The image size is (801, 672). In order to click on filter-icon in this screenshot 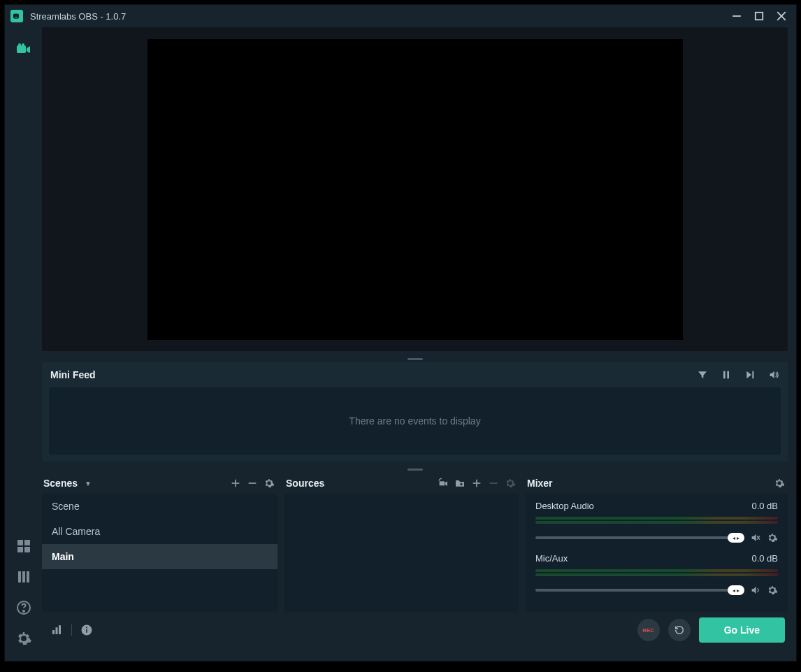, I will do `click(702, 375)`.